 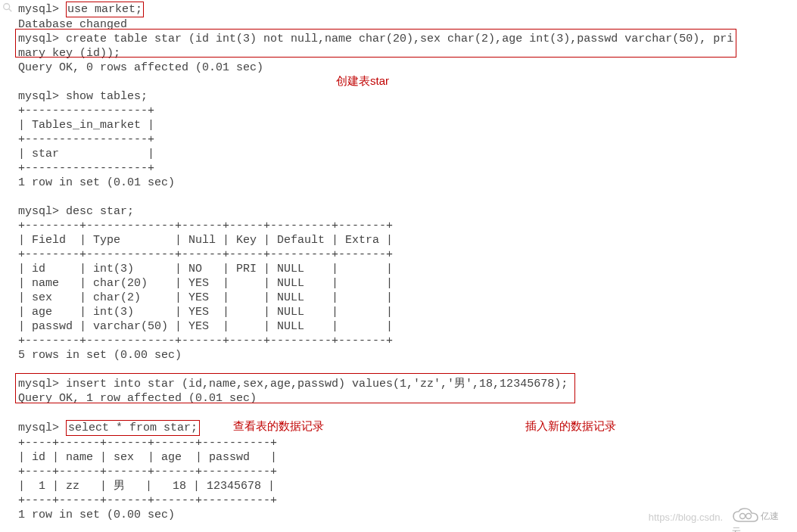 What do you see at coordinates (148, 457) in the screenshot?
I see `select-header: | id | name | sex | age | passwd |` at bounding box center [148, 457].